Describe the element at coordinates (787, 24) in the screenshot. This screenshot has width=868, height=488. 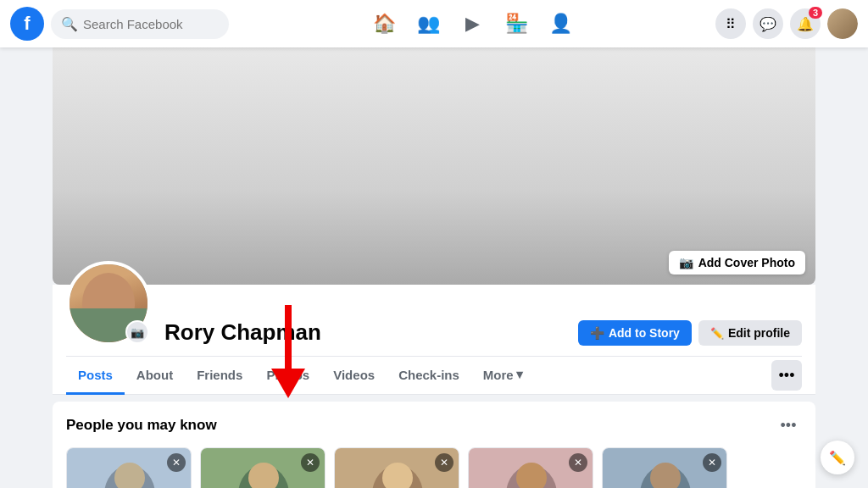
I see `nav-right: ⠿ 💬 🔔 3` at that location.